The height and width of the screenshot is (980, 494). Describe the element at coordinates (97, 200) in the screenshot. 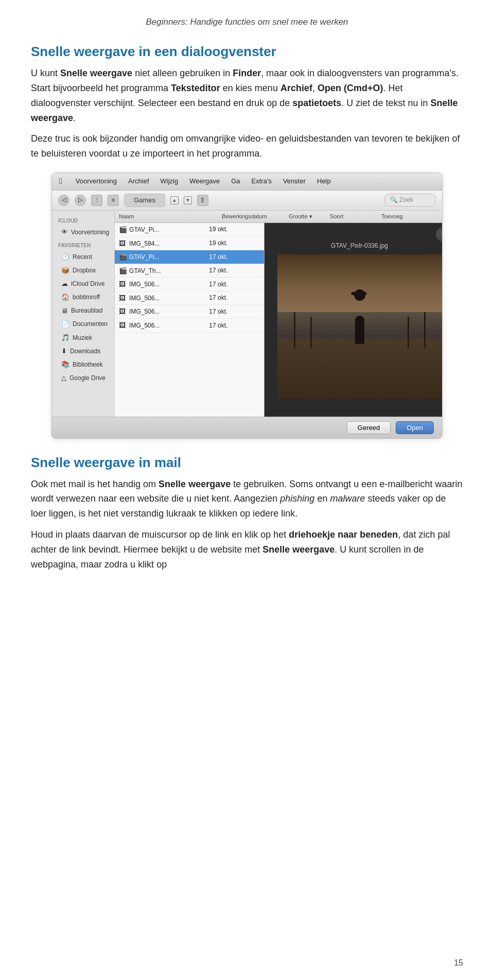

I see `view-toggle-button: ⋮` at that location.